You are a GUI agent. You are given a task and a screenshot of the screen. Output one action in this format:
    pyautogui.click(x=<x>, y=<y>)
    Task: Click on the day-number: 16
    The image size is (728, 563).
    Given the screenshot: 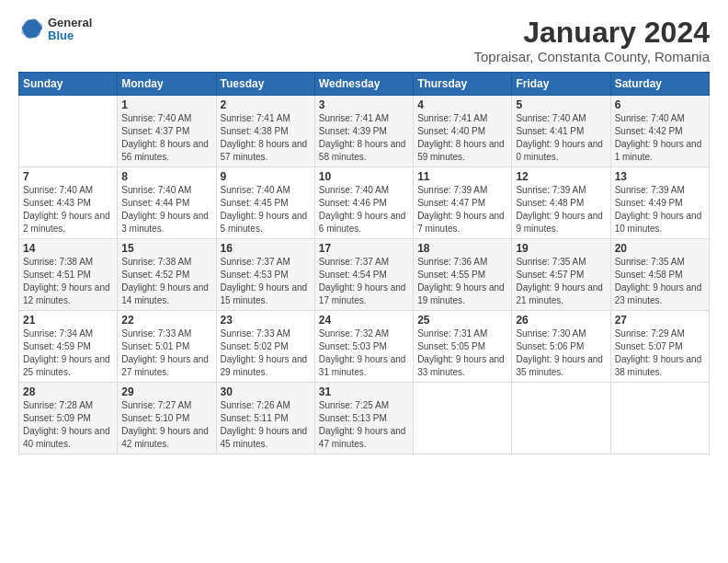 What is the action you would take?
    pyautogui.click(x=266, y=248)
    